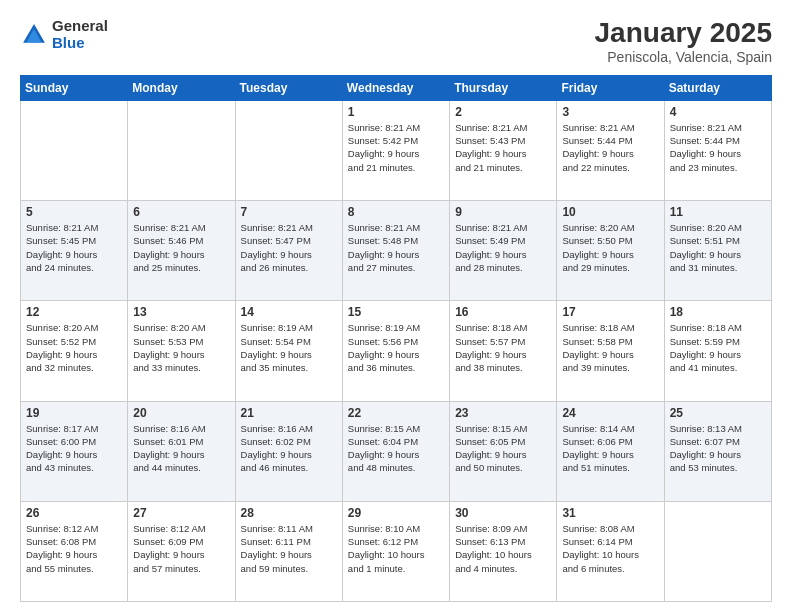 The width and height of the screenshot is (792, 612). What do you see at coordinates (74, 88) in the screenshot?
I see `col-sunday: Sunday` at bounding box center [74, 88].